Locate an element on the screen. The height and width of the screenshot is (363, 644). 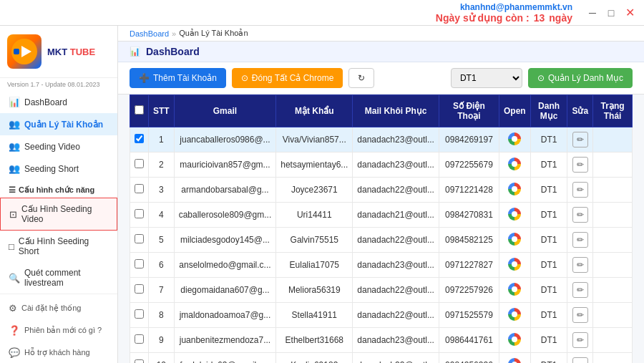
close-button: ✕ is located at coordinates (630, 13).